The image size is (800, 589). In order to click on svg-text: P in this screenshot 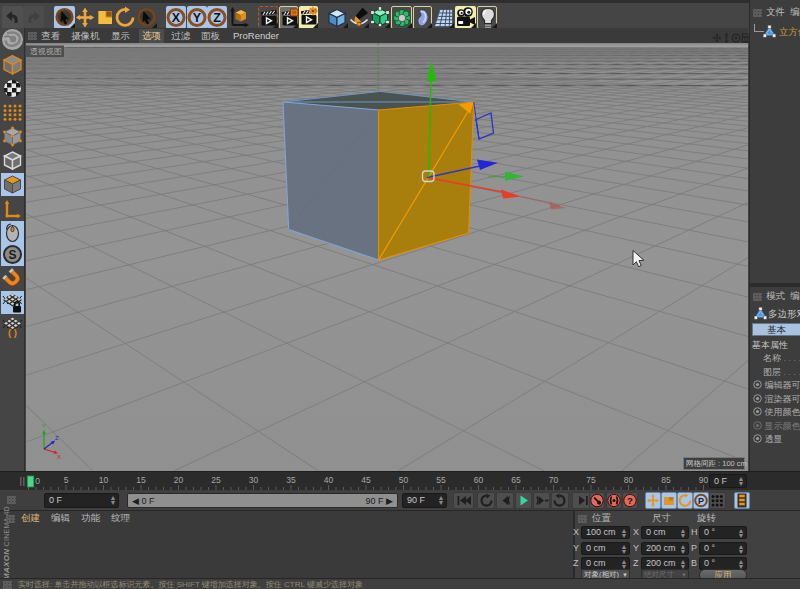, I will do `click(701, 501)`.